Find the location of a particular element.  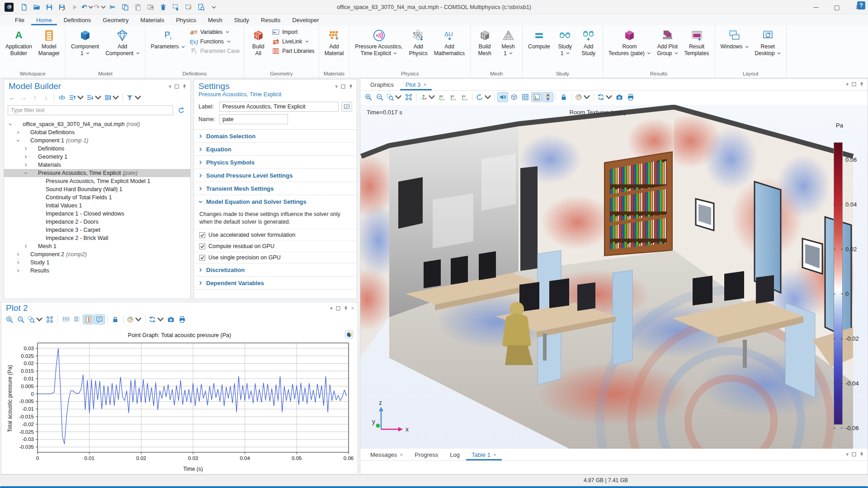

section-header: Discretization is located at coordinates (275, 270).